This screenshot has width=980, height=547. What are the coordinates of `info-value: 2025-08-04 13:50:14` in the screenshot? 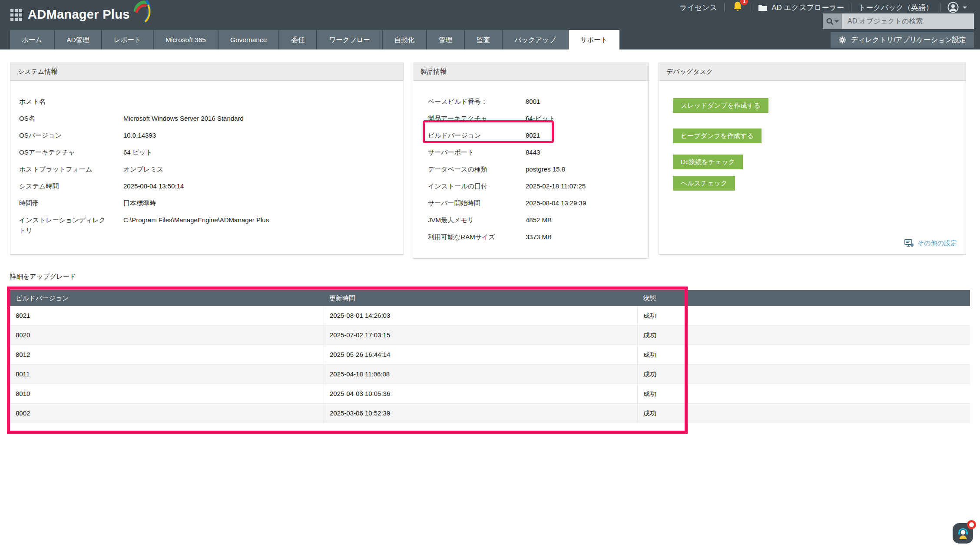 It's located at (259, 186).